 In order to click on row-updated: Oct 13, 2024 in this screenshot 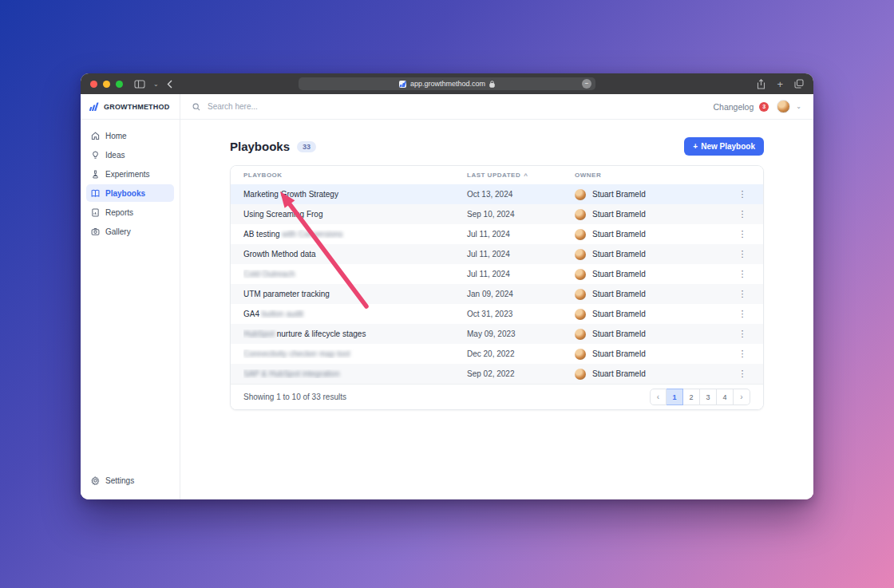, I will do `click(520, 195)`.